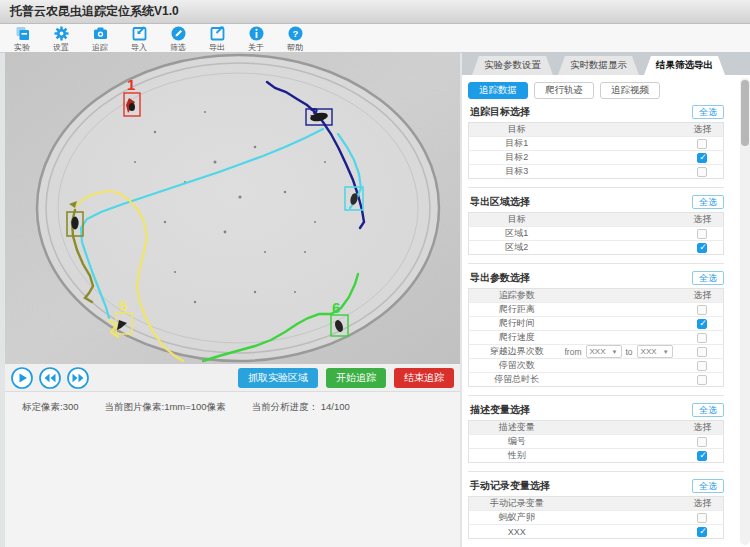  What do you see at coordinates (336, 308) in the screenshot?
I see `marker-6-label: 6` at bounding box center [336, 308].